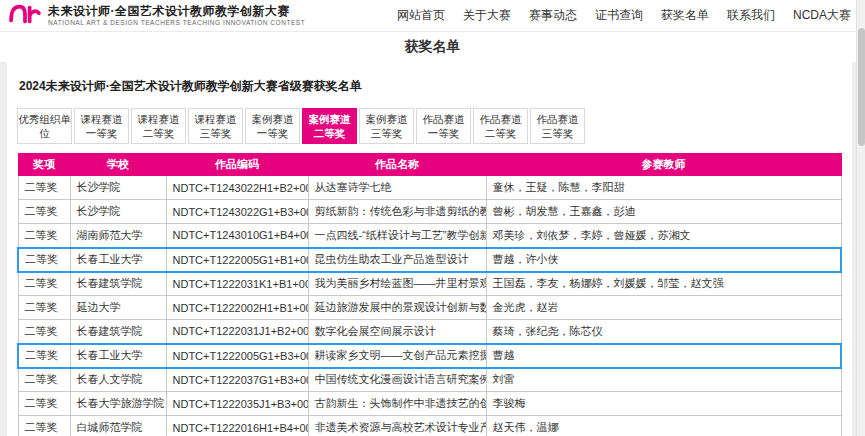 This screenshot has width=865, height=436. I want to click on cell-code: NDTC+T1222005G1+B1+001, so click(237, 260).